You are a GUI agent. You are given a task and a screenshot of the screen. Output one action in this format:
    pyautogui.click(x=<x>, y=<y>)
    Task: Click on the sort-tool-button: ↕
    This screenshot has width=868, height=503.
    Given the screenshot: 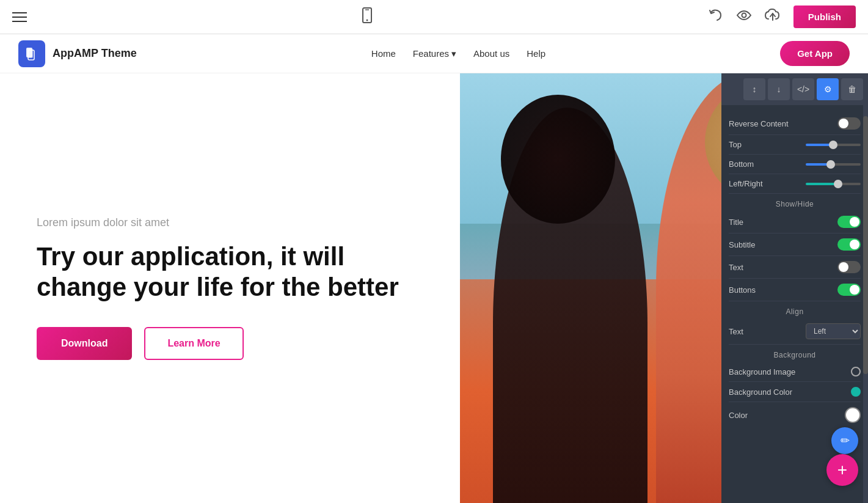 What is the action you would take?
    pyautogui.click(x=754, y=89)
    